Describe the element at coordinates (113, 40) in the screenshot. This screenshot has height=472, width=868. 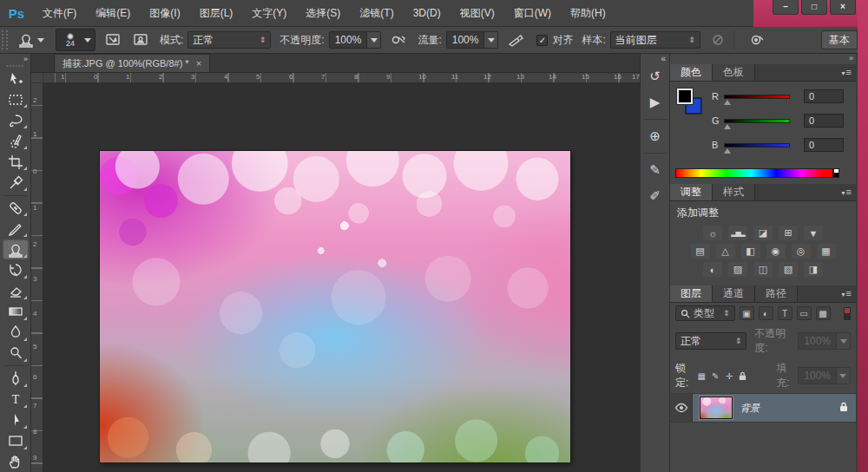
I see `toggle-brush-panel-button` at that location.